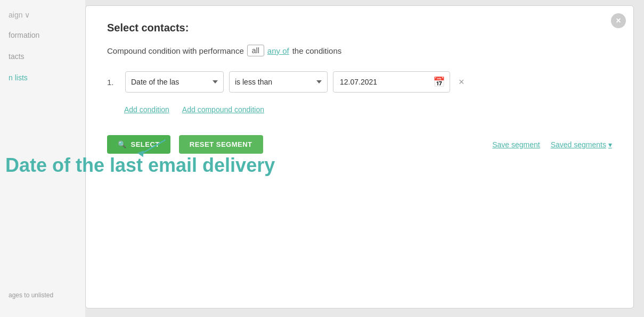 This screenshot has width=644, height=317. I want to click on saved-segments-label: Saved segments, so click(578, 145).